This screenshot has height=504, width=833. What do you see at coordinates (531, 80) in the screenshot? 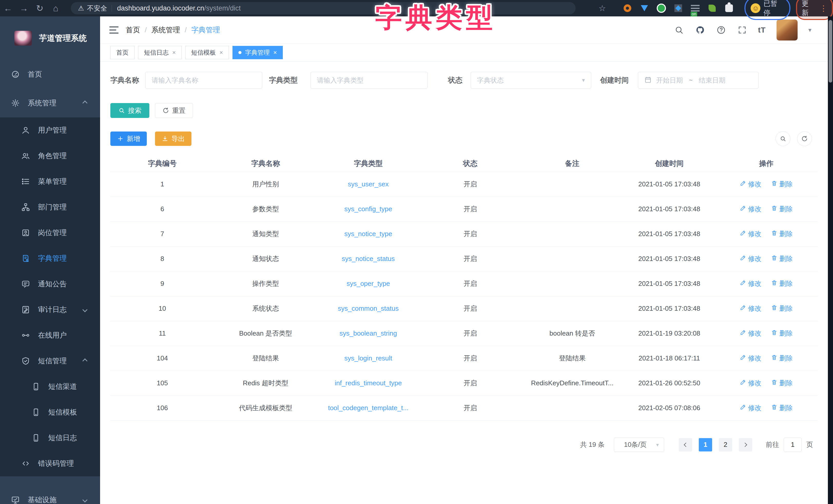
I see `status-select: ▾` at bounding box center [531, 80].